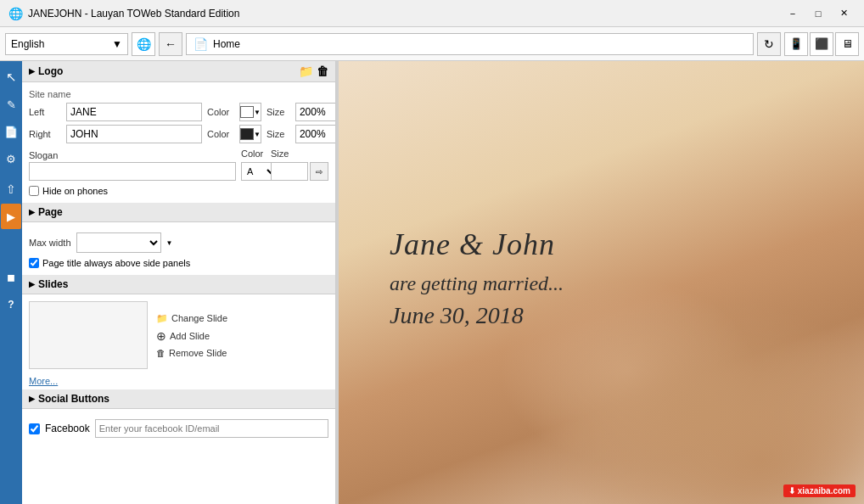 The width and height of the screenshot is (864, 504). What do you see at coordinates (143, 44) in the screenshot?
I see `globe-button: 🌐` at bounding box center [143, 44].